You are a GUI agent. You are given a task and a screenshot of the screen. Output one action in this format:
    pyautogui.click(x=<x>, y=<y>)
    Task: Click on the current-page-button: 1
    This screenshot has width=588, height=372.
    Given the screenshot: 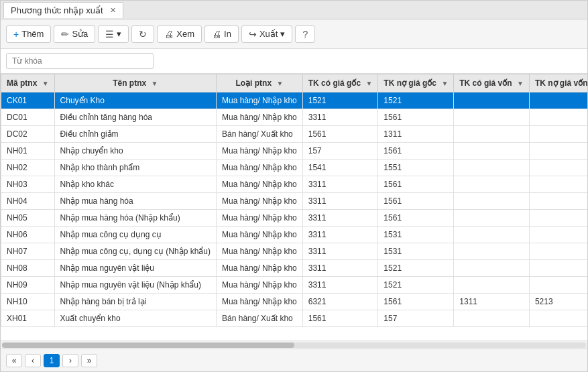 What is the action you would take?
    pyautogui.click(x=52, y=361)
    